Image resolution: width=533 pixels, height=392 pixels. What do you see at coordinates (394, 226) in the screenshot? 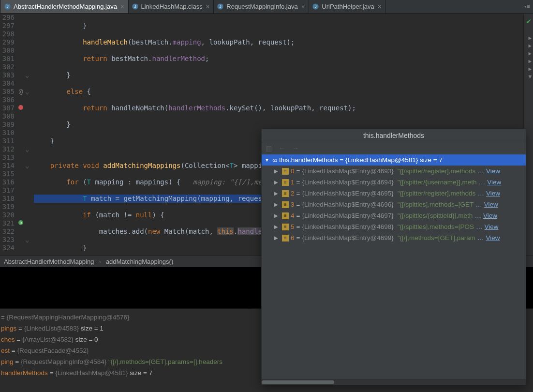
I see `tree-entry-row: ▶ ≡ 5 = {LinkedHashMap$Entry@4698} "{[/s…` at bounding box center [394, 226].